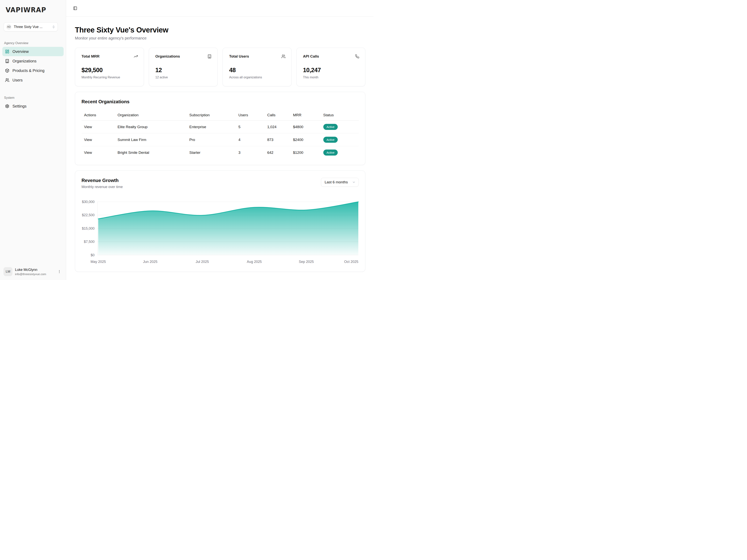 Image resolution: width=747 pixels, height=560 pixels. Describe the element at coordinates (91, 56) in the screenshot. I see `stat-label: Total MRR` at that location.